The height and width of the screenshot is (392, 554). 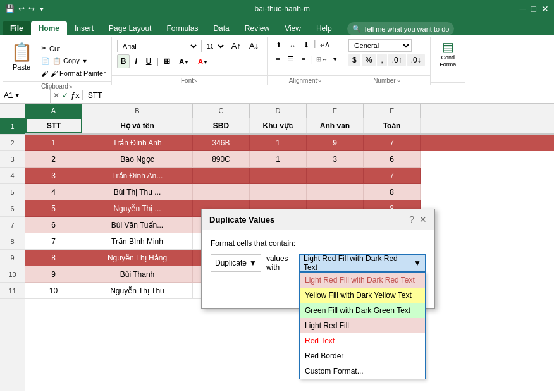 What do you see at coordinates (85, 61) in the screenshot?
I see `copy-dropdown: ▼` at bounding box center [85, 61].